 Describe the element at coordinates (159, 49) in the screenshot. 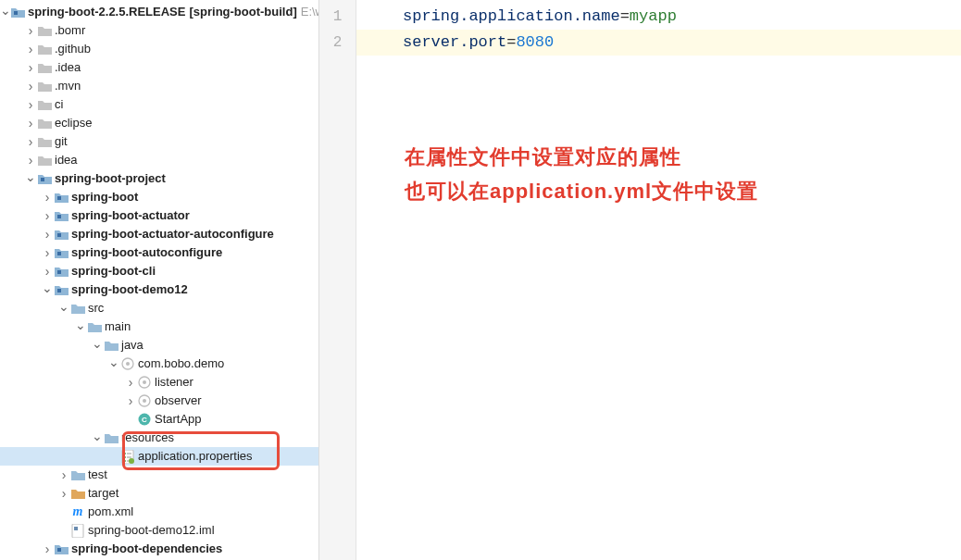

I see `tree-row: ›.github` at that location.